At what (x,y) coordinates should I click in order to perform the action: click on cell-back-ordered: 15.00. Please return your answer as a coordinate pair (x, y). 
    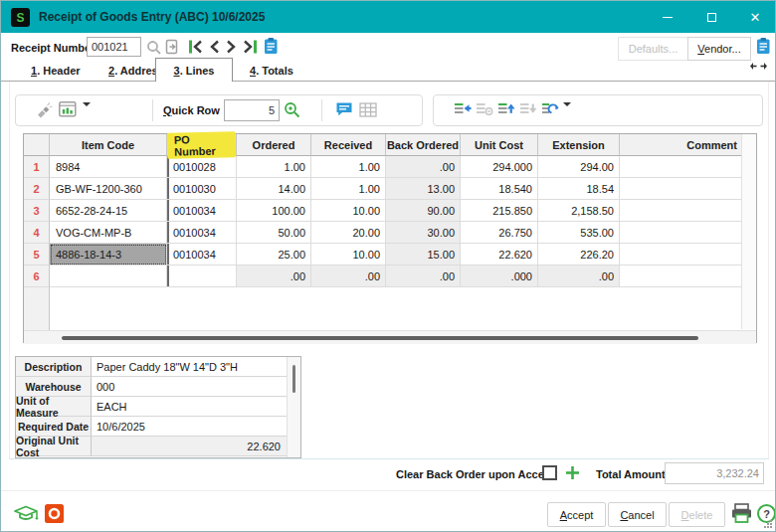
    Looking at the image, I should click on (424, 255).